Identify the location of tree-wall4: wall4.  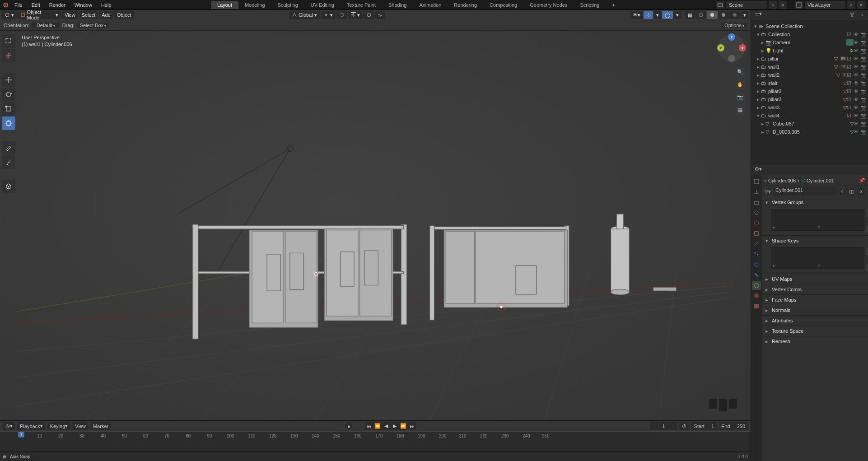
(807, 116).